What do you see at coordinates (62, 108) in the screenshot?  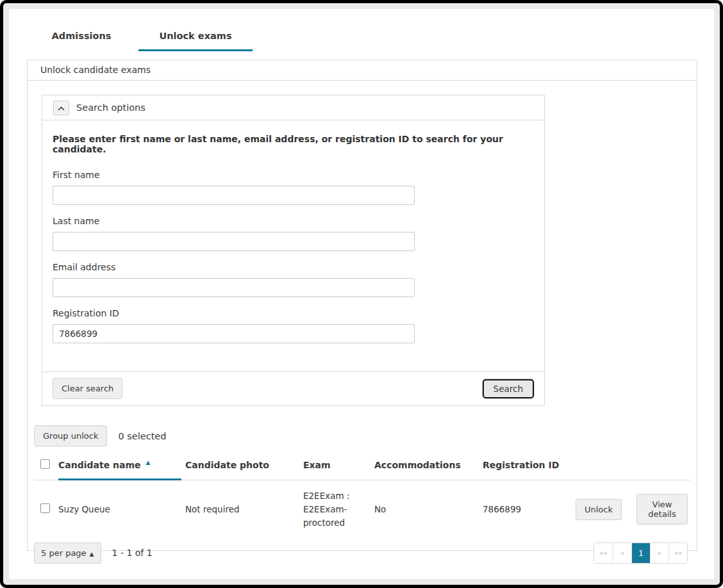 I see `chevron-up-icon` at bounding box center [62, 108].